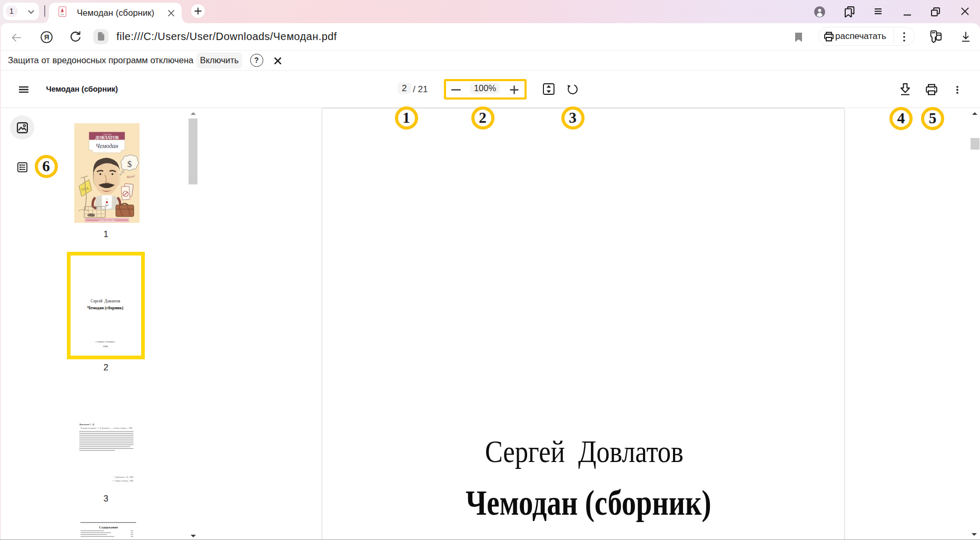 The image size is (980, 540). I want to click on svg-text: NY, so click(106, 205).